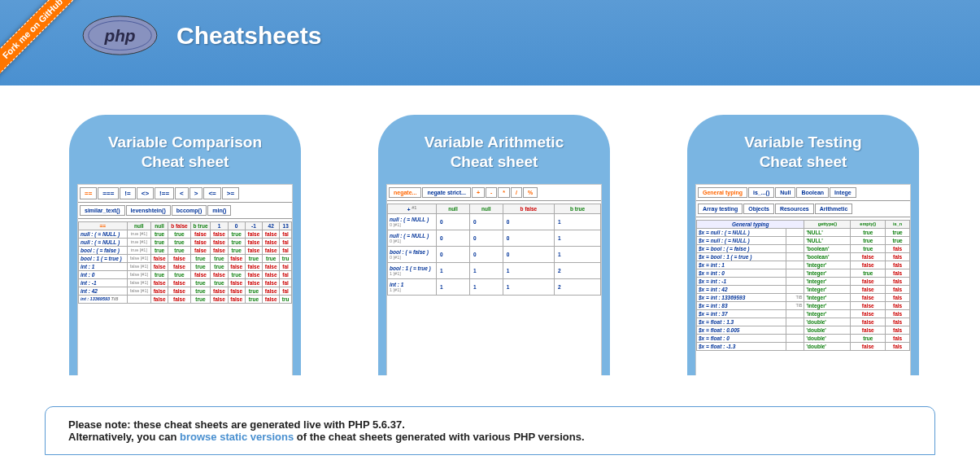 This screenshot has height=473, width=980. Describe the element at coordinates (185, 152) in the screenshot. I see `card-title: Variable ComparisonCheat sheet` at that location.